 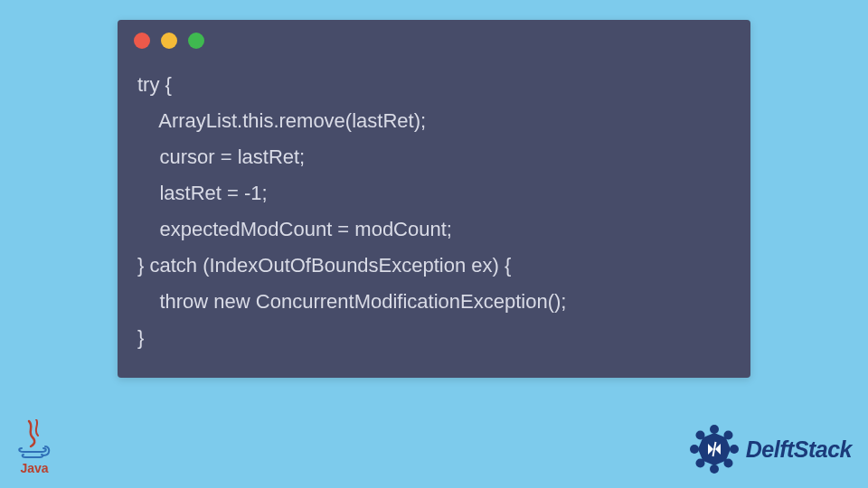 What do you see at coordinates (196, 41) in the screenshot?
I see `maximize-dot-icon` at bounding box center [196, 41].